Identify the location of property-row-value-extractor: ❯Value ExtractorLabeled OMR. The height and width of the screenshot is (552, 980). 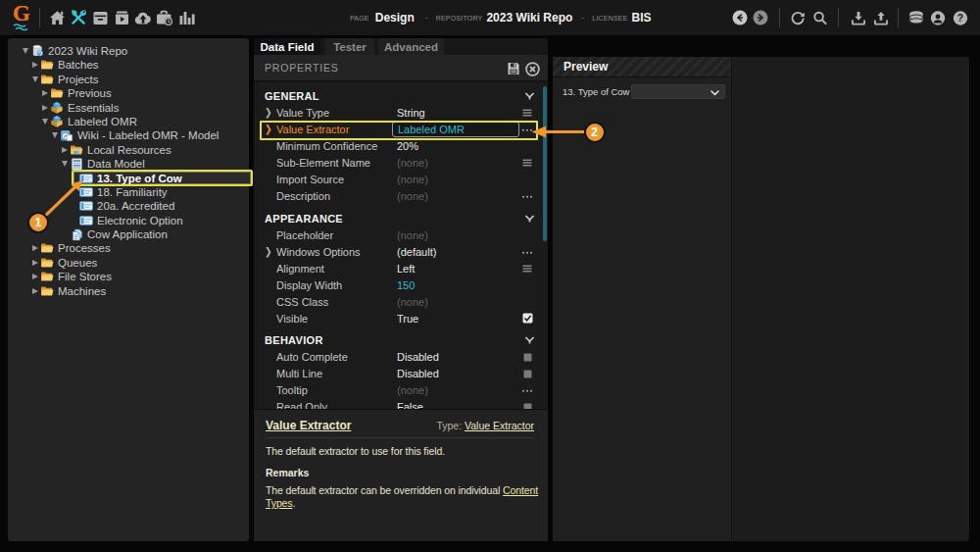
(401, 129).